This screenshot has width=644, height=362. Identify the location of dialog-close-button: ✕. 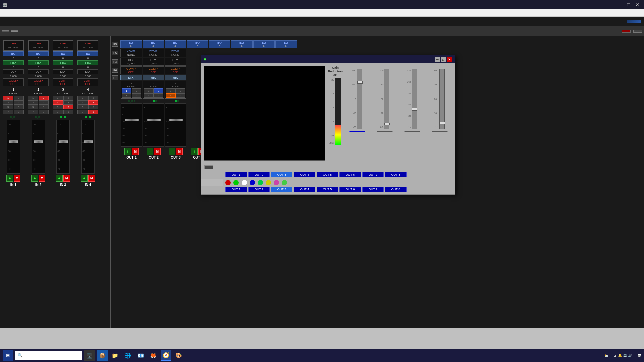
(449, 59).